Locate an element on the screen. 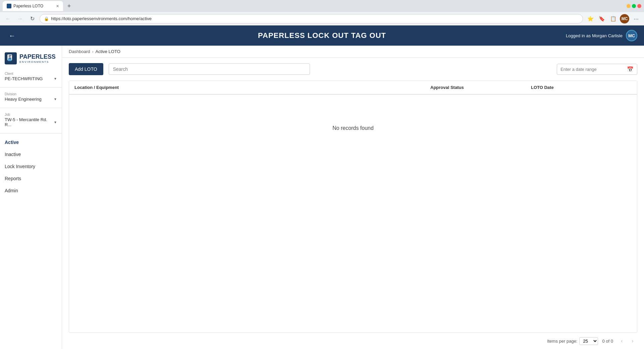  lock-secure-icon: 🔒 is located at coordinates (46, 19).